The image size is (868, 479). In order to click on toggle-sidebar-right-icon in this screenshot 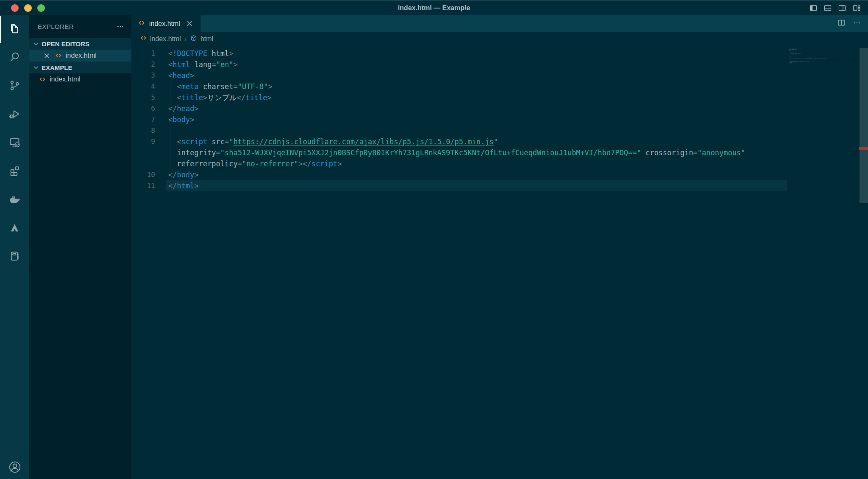, I will do `click(842, 8)`.